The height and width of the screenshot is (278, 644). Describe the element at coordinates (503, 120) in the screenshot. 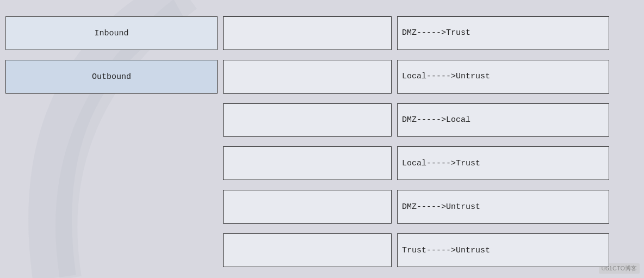

I see `right-item-3: DMZ----->Local` at that location.